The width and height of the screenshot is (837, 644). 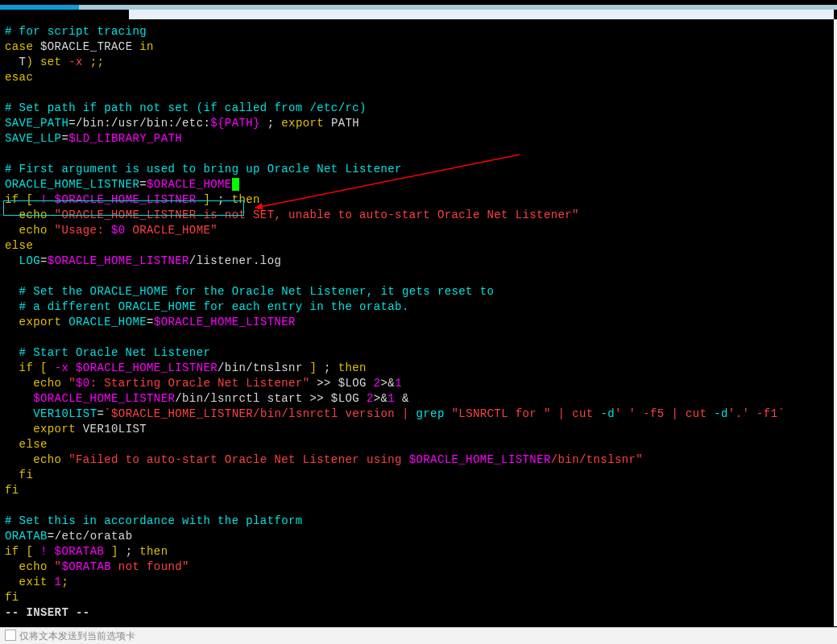 I want to click on code-line: export VER10LIST, so click(x=419, y=430).